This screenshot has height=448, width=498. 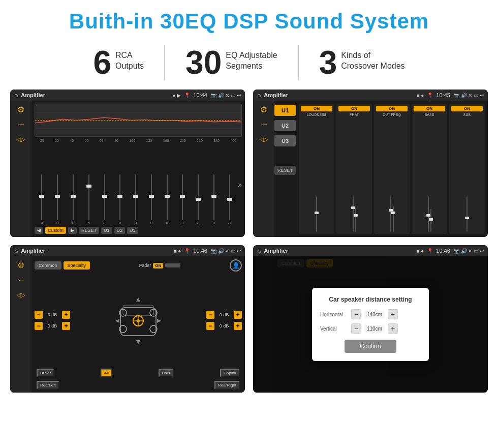 What do you see at coordinates (173, 265) in the screenshot?
I see `fader-slider` at bounding box center [173, 265].